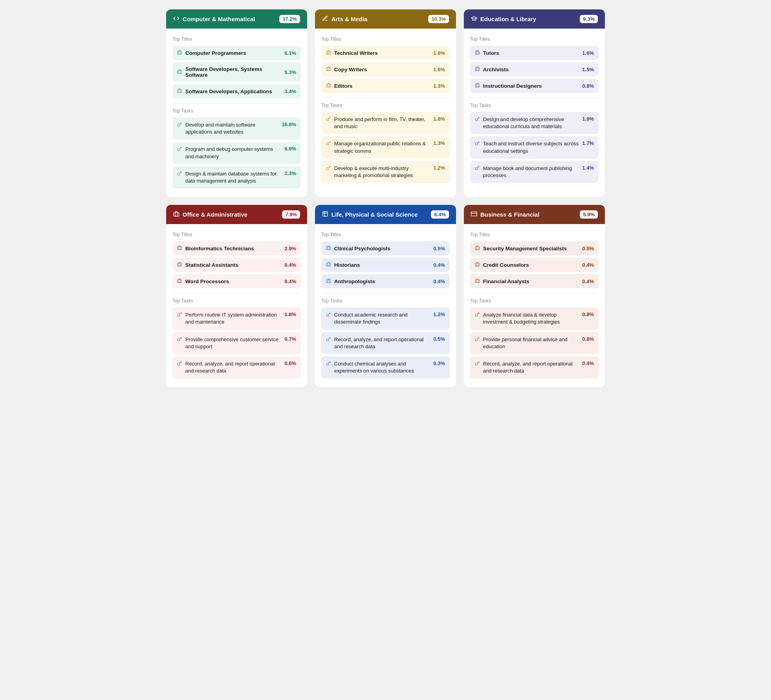  I want to click on title-left: Computer Programmers, so click(212, 53).